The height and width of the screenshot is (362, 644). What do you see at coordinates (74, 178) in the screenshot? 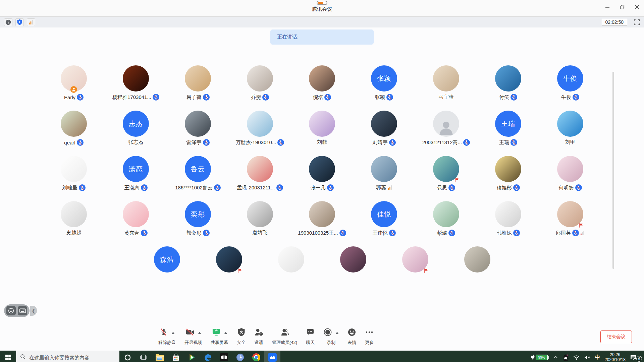
I see `participant-tile: 刘晗呈` at bounding box center [74, 178].